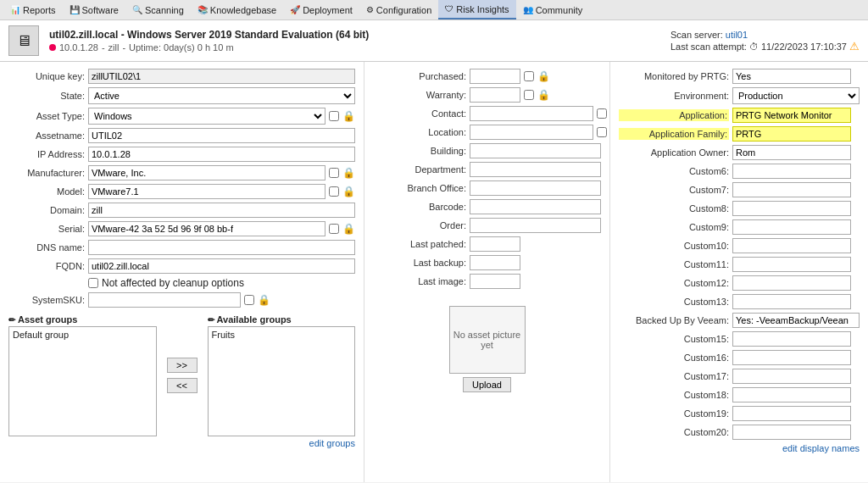 This screenshot has height=483, width=868. I want to click on state-select: ActiveInactiveRetired, so click(222, 96).